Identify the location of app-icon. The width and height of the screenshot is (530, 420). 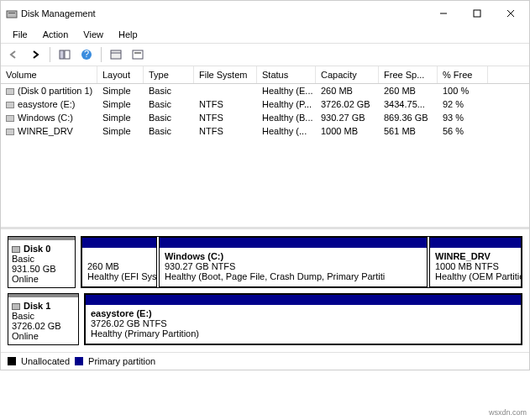
(12, 13).